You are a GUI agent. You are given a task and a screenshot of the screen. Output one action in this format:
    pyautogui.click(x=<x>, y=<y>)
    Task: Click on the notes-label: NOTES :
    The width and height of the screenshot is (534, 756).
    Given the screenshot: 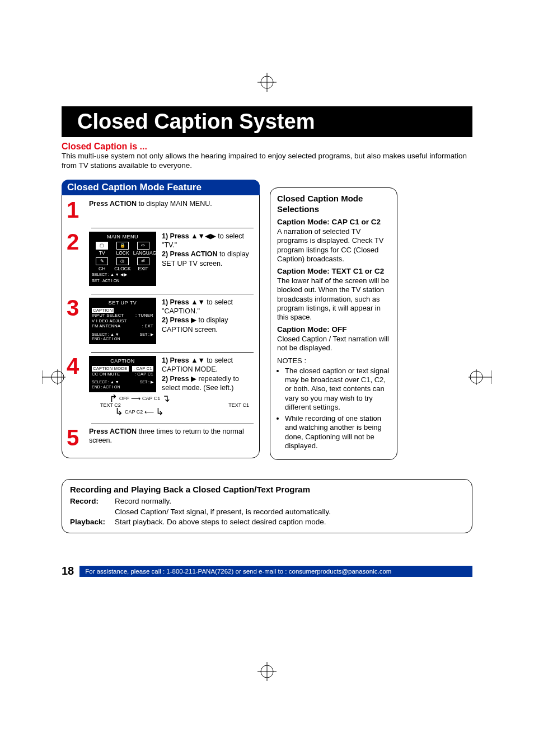 What is the action you would take?
    pyautogui.click(x=334, y=361)
    